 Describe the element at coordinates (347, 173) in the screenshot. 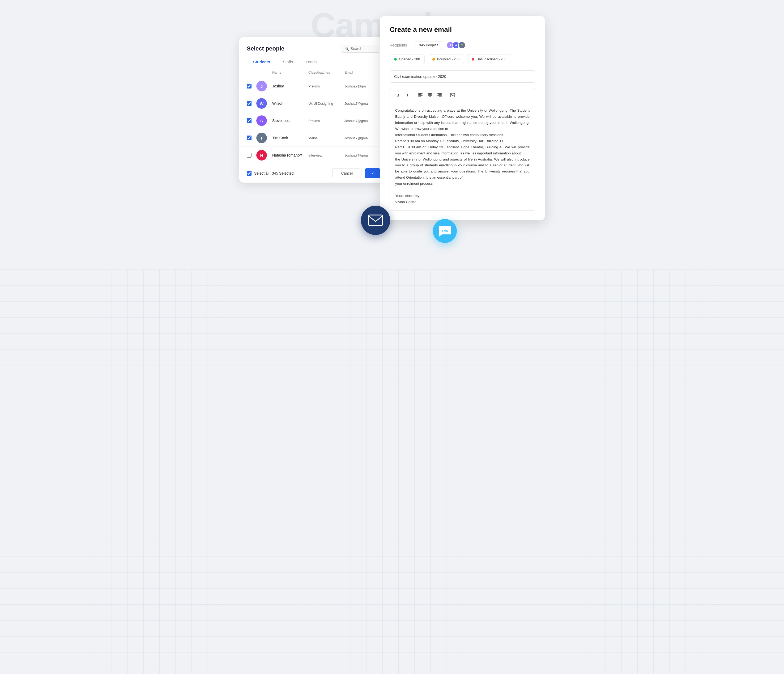

I see `cancel-button: Cancel` at that location.